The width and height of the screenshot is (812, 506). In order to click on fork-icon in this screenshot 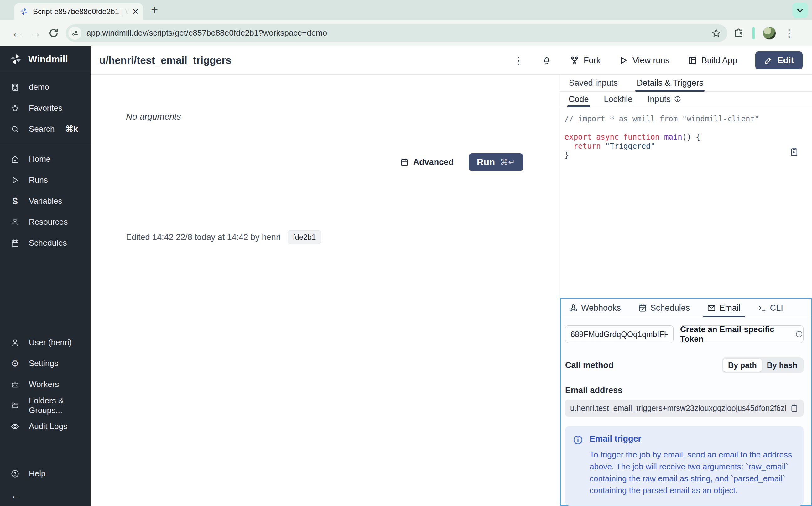, I will do `click(574, 60)`.